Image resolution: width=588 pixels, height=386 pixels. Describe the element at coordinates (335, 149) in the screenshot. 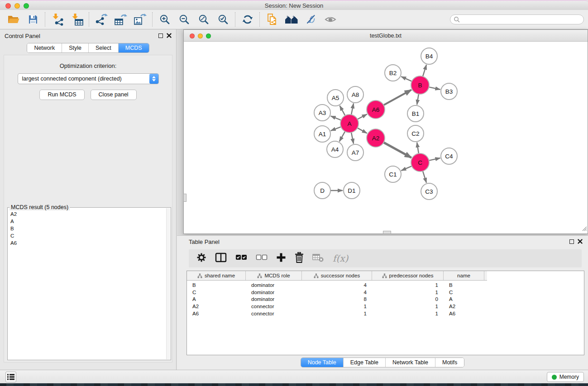

I see `node-A4: A4` at that location.